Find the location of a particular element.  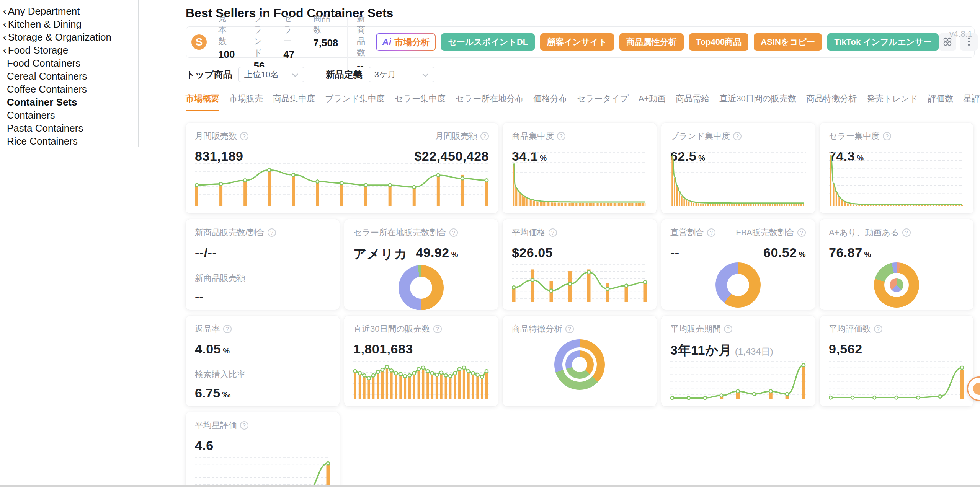

tab-0-active: 市場概要 is located at coordinates (203, 102).